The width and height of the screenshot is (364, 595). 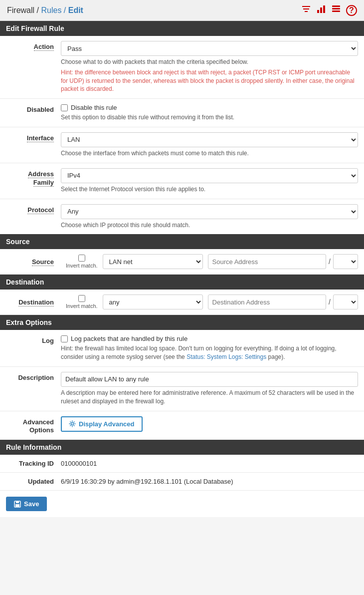 What do you see at coordinates (17, 504) in the screenshot?
I see `save-icon` at bounding box center [17, 504].